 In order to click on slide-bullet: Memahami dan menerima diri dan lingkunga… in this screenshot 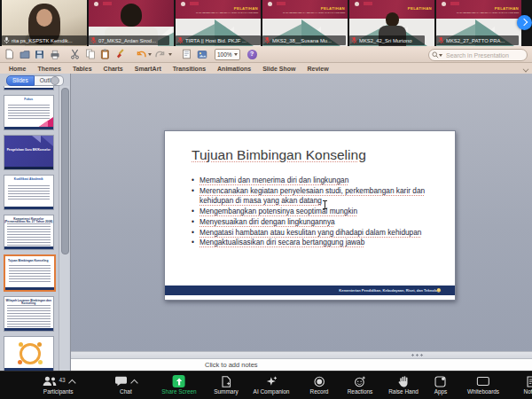, I will do `click(312, 181)`.